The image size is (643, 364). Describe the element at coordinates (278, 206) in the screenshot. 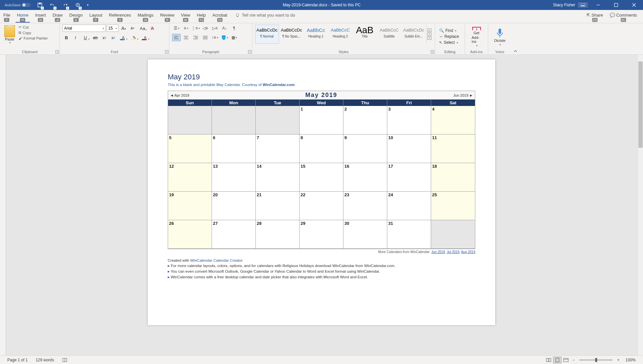

I see `calendar-cell: 21` at that location.